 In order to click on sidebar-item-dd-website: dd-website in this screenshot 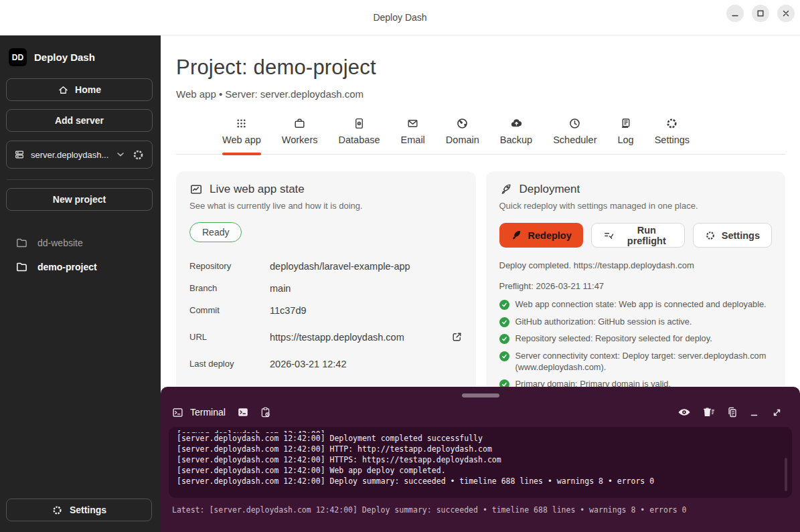, I will do `click(80, 243)`.